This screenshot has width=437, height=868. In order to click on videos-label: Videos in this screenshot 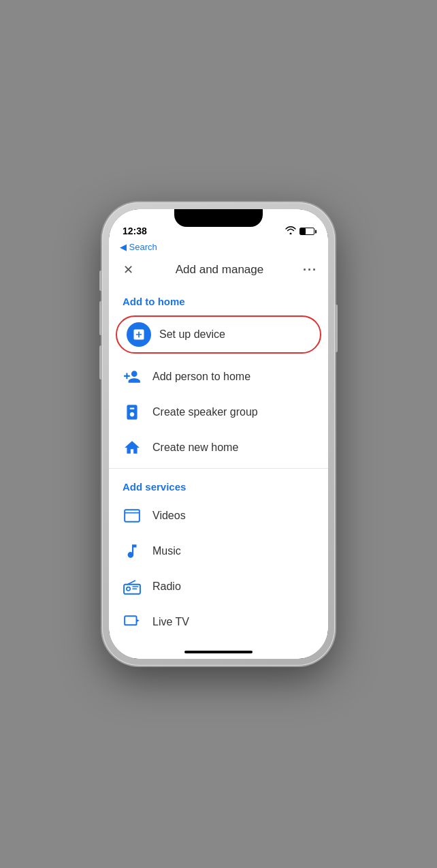, I will do `click(169, 516)`.